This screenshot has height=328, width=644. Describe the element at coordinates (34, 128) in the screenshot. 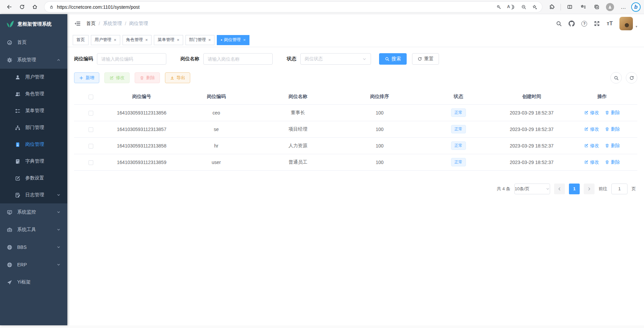

I see `sidebar-item-dept-mgmt: 部门管理` at that location.